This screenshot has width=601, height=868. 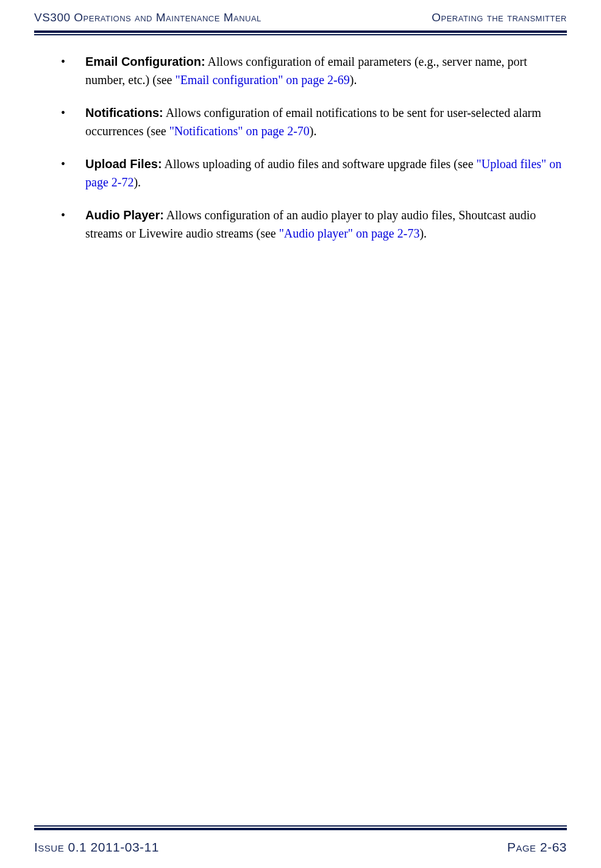 What do you see at coordinates (300, 71) in the screenshot?
I see `list-item: • Email Configuration: Allows configurat…` at bounding box center [300, 71].